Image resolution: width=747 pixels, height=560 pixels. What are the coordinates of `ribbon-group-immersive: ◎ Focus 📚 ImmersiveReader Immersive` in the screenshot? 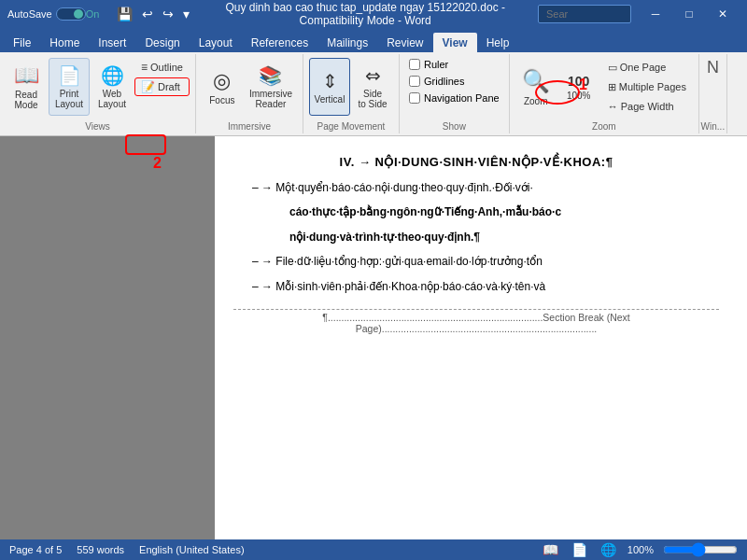 It's located at (250, 93).